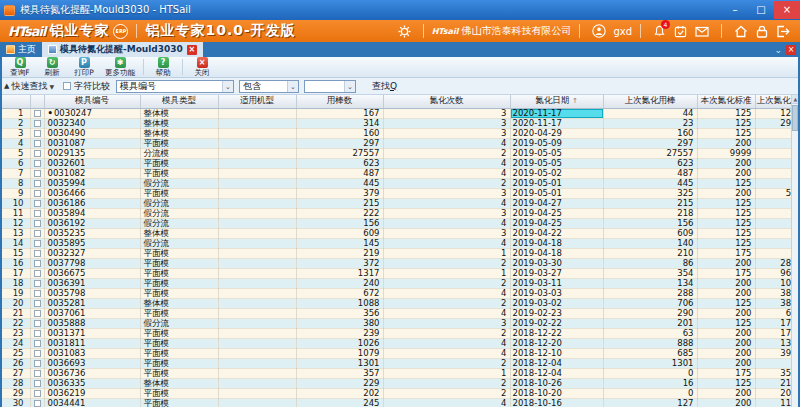  I want to click on table-row: 220035888假分流38032019-02-22201125179, so click(400, 323).